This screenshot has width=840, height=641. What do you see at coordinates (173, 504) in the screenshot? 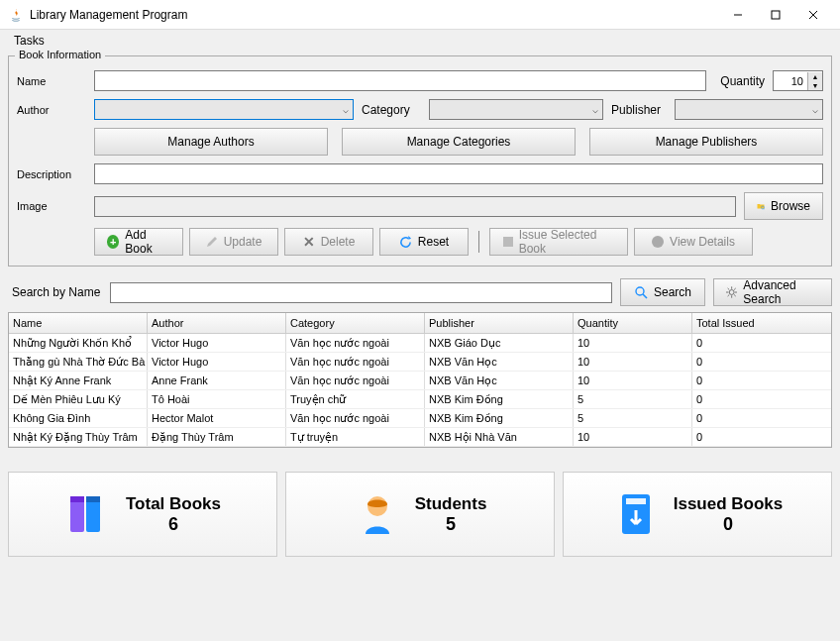
I see `total-books-label: Total Books` at bounding box center [173, 504].